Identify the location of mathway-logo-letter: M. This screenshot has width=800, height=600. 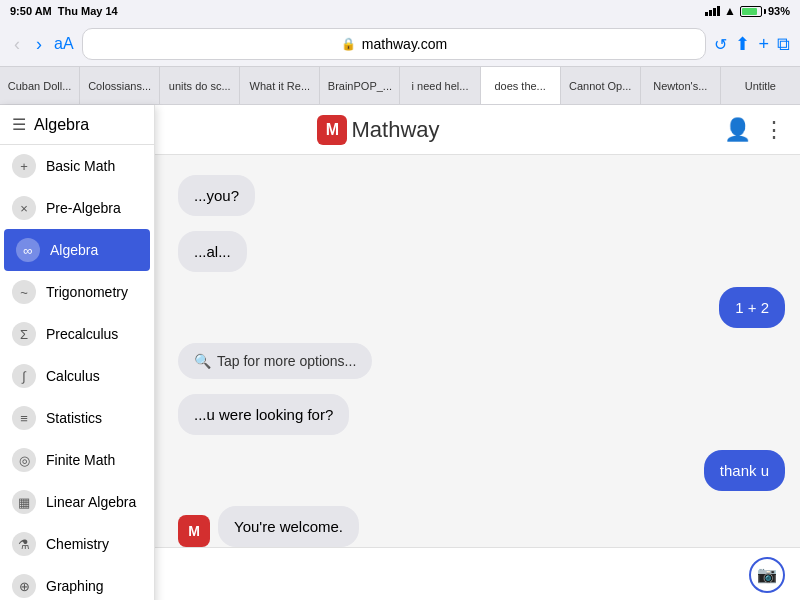
(332, 130).